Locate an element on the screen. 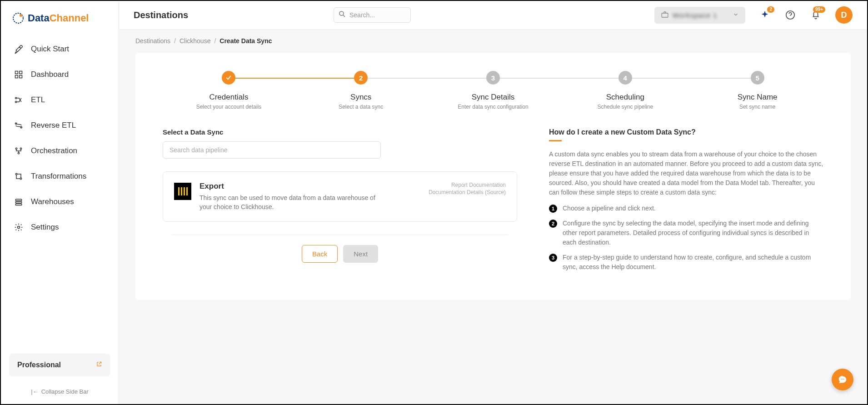 This screenshot has width=868, height=405. step-title: Sync Details is located at coordinates (494, 97).